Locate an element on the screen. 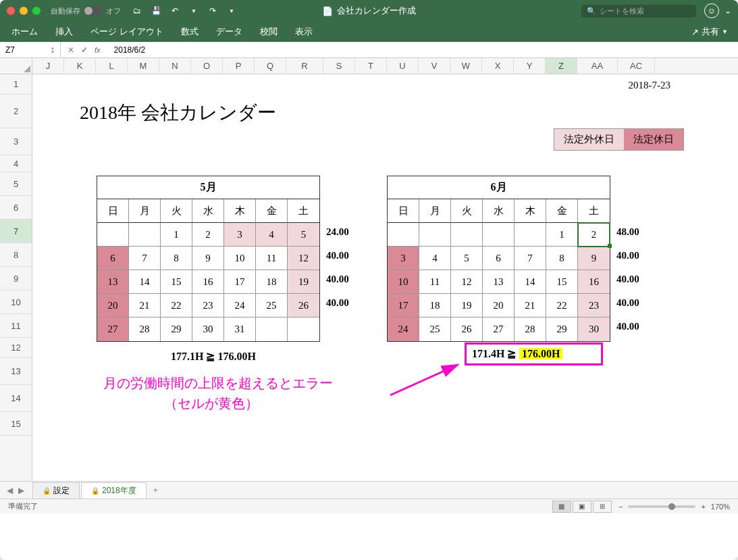 The height and width of the screenshot is (560, 738). row-header-14: 14 is located at coordinates (16, 399).